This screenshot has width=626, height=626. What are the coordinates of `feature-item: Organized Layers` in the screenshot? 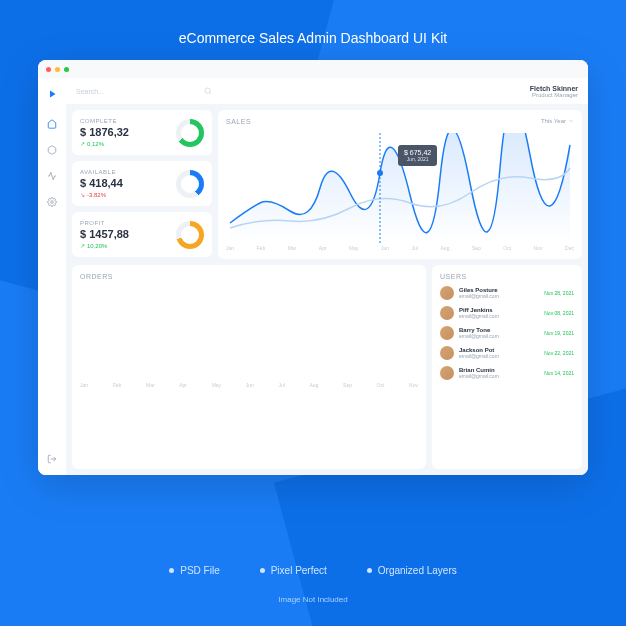 It's located at (412, 570).